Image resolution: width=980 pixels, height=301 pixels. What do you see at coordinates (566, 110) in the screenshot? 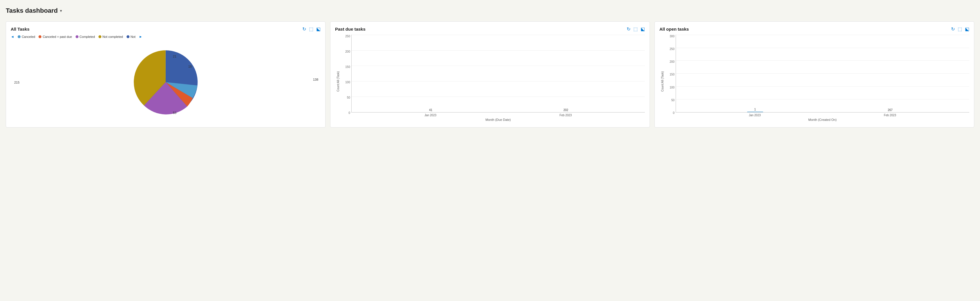
I see `bar-feb-2023-group: 202` at bounding box center [566, 110].